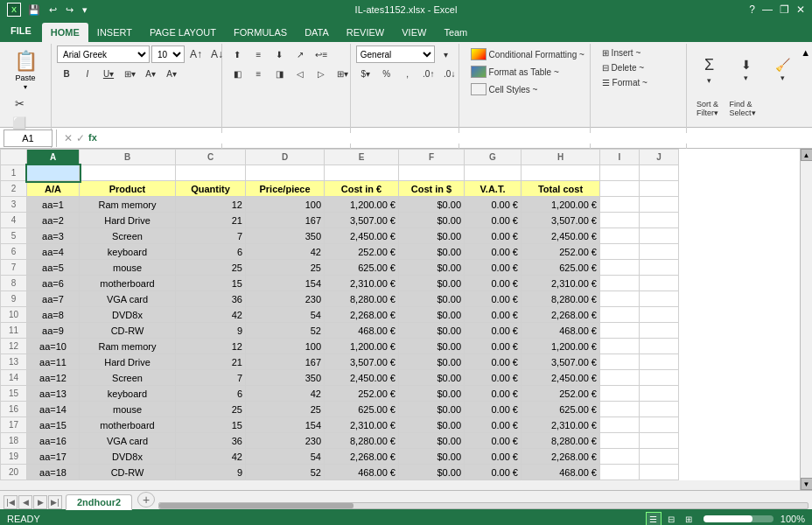  I want to click on cell: motherboard, so click(128, 425).